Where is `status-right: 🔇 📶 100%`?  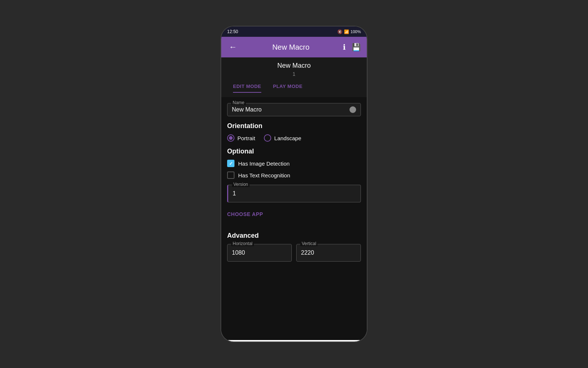
status-right: 🔇 📶 100% is located at coordinates (349, 32).